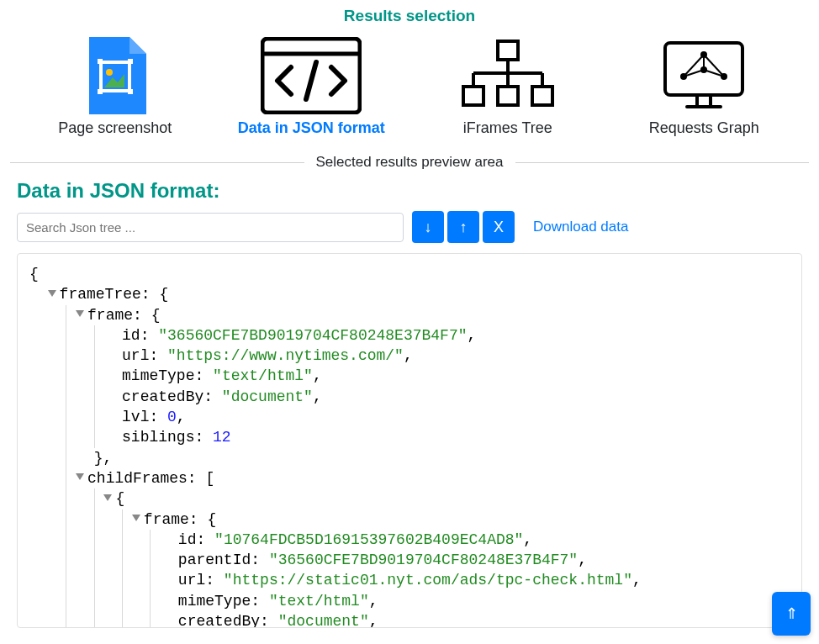 This screenshot has width=819, height=644. Describe the element at coordinates (311, 128) in the screenshot. I see `tab-label: Data in JSON format` at that location.